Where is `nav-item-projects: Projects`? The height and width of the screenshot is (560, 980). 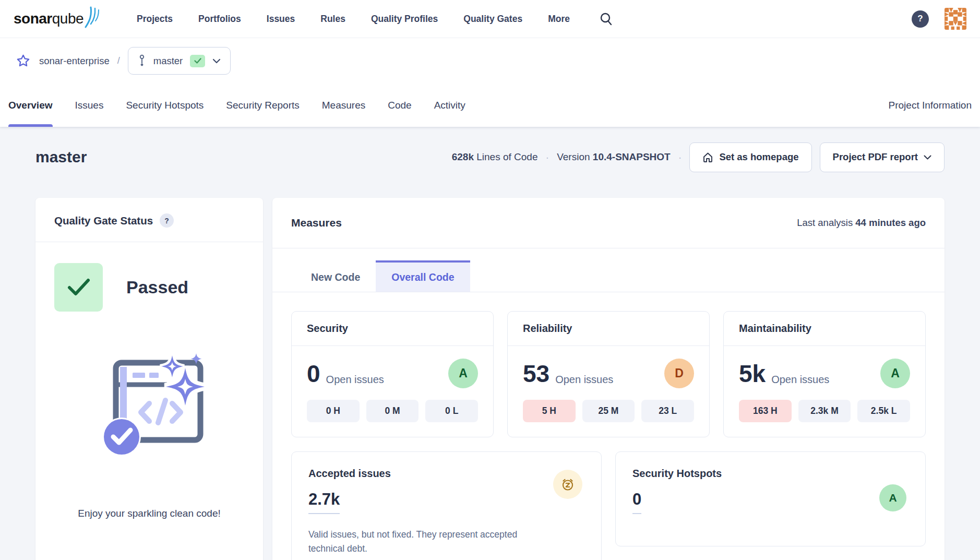
nav-item-projects: Projects is located at coordinates (154, 19).